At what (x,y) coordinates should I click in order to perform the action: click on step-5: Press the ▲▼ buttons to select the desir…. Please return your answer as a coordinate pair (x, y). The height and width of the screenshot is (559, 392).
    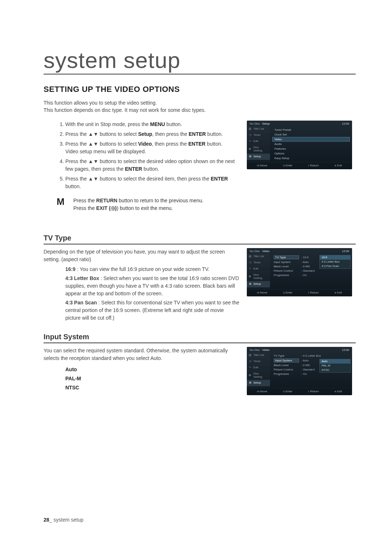
    Looking at the image, I should click on (152, 183).